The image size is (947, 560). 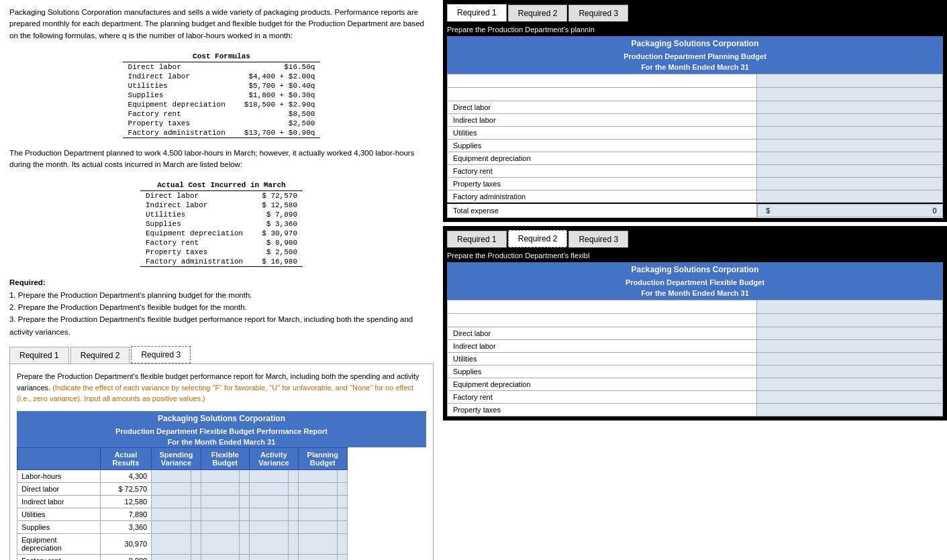 What do you see at coordinates (59, 543) in the screenshot?
I see `equip-dep-label: Equipment depreciation` at bounding box center [59, 543].